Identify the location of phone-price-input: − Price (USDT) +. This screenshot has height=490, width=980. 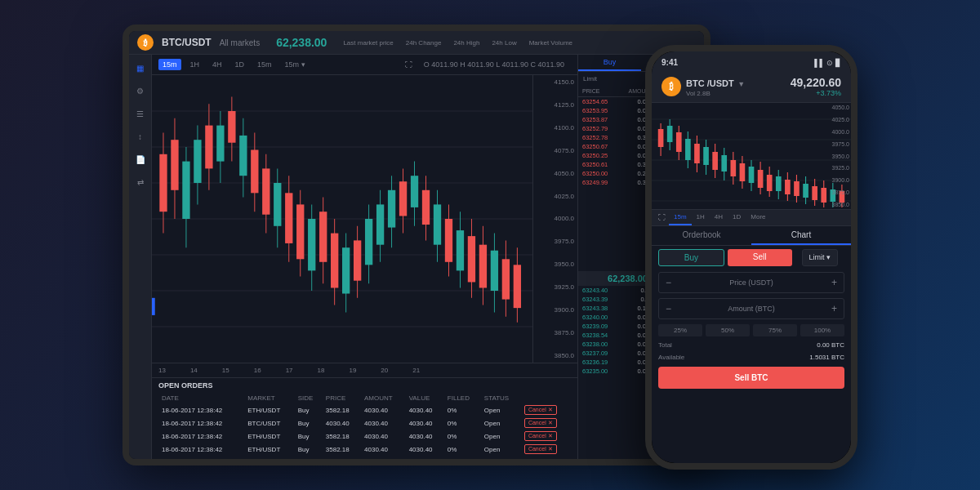
(751, 283).